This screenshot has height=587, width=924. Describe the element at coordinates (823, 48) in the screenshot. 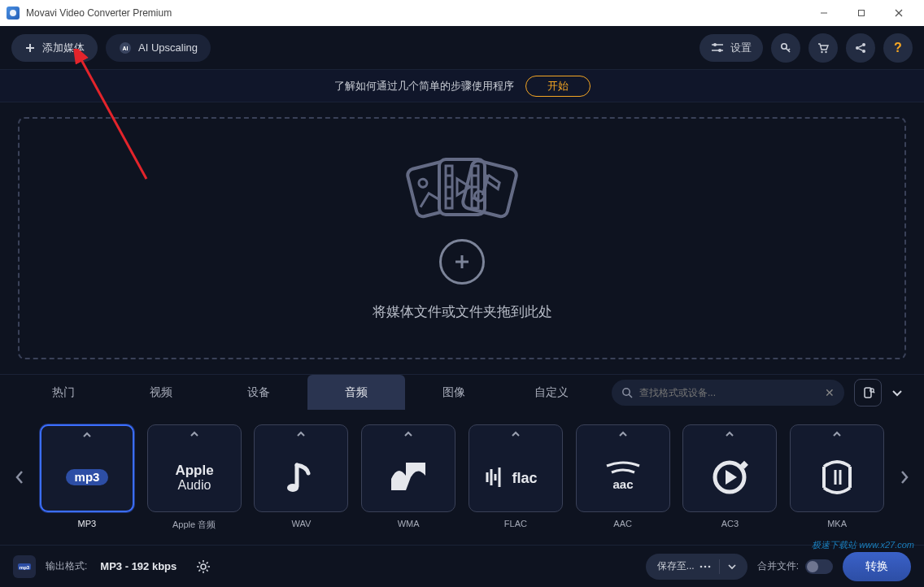

I see `cart-button` at that location.